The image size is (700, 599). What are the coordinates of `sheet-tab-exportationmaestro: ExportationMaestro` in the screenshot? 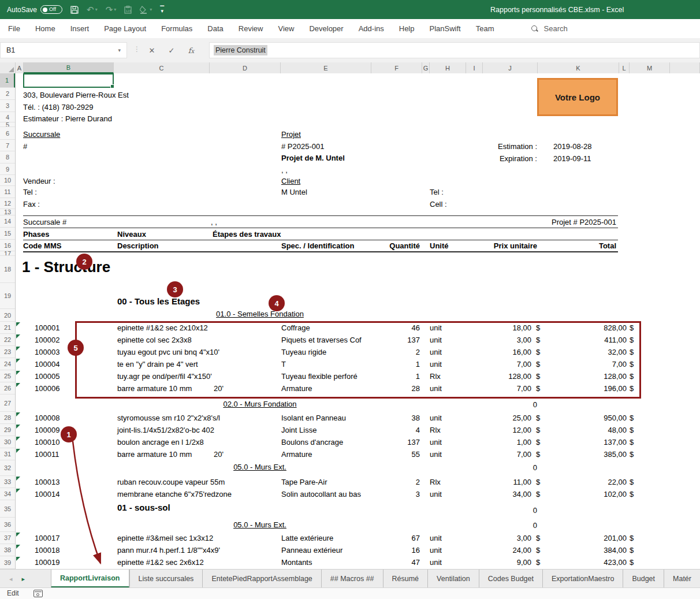 It's located at (582, 579).